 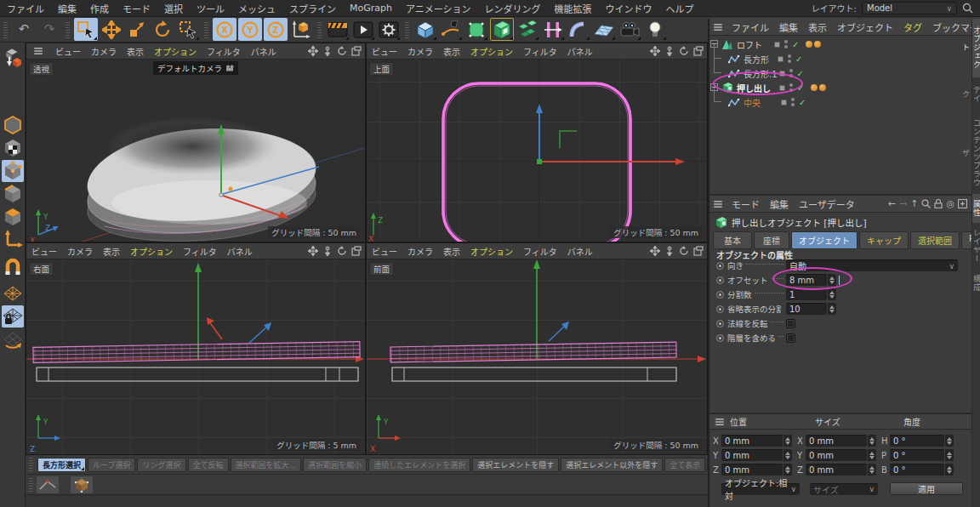 I want to click on object-row-loft: − ロフト ✓, so click(x=837, y=44).